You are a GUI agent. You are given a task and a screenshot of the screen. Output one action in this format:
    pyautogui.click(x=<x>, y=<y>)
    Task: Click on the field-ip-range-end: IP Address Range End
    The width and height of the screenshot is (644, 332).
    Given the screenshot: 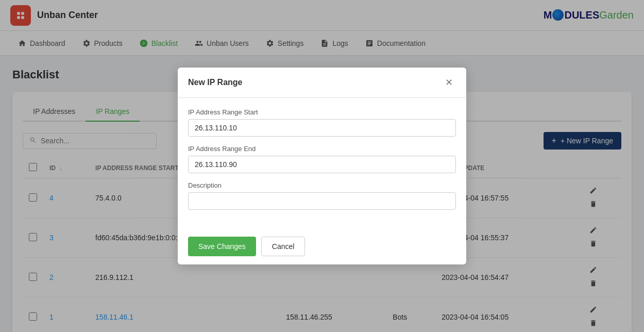 What is the action you would take?
    pyautogui.click(x=322, y=159)
    